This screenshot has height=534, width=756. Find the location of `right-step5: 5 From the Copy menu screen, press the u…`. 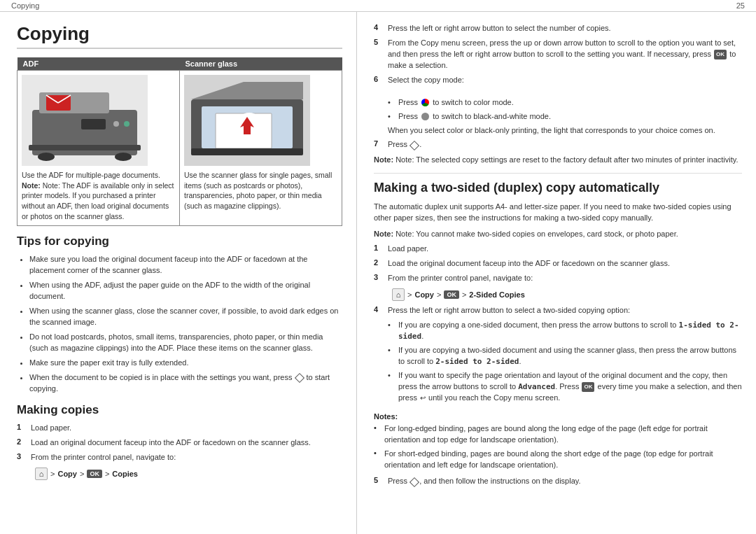

right-step5: 5 From the Copy menu screen, press the u… is located at coordinates (558, 55).